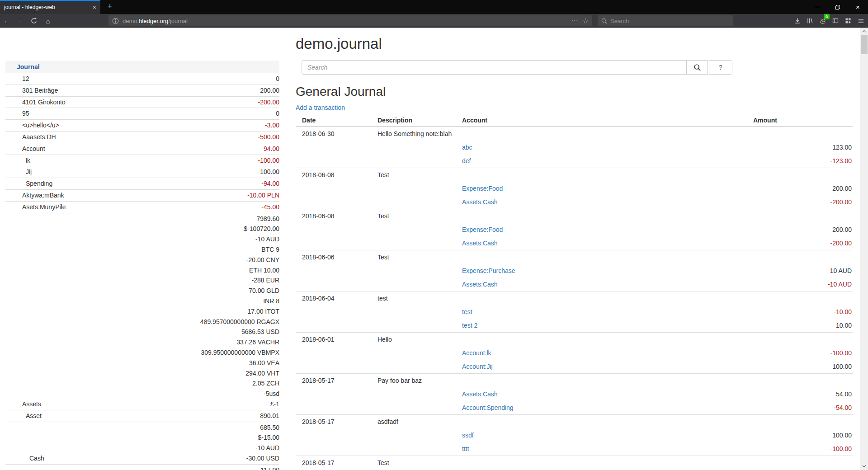 The height and width of the screenshot is (470, 868). I want to click on posting-account-link: ssdf, so click(468, 435).